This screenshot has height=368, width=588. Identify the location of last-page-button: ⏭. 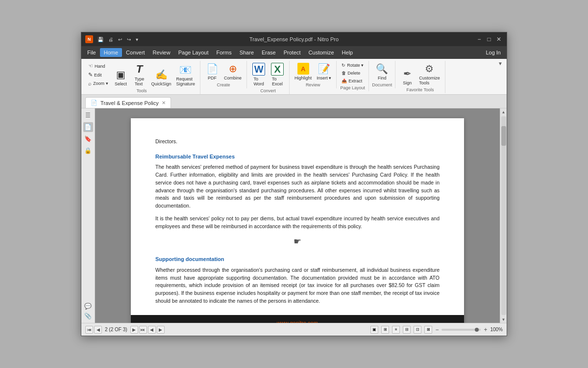
(143, 330).